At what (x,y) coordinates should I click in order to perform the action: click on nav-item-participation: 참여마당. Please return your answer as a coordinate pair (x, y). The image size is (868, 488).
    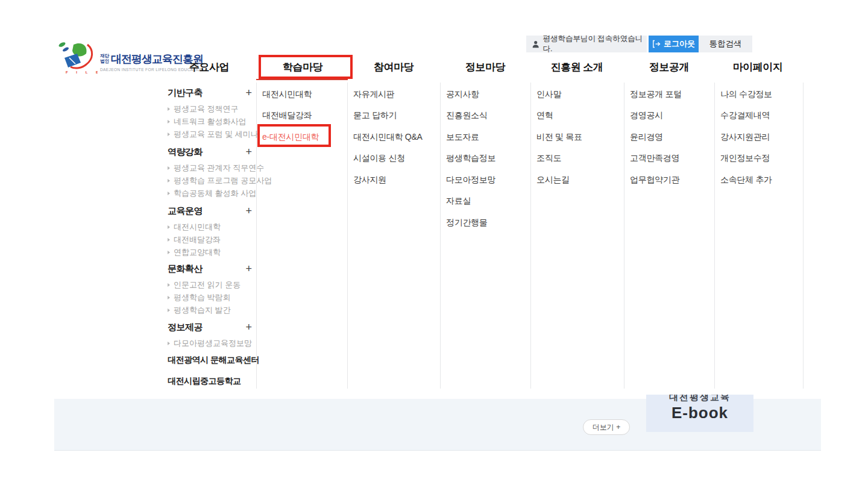
    Looking at the image, I should click on (394, 67).